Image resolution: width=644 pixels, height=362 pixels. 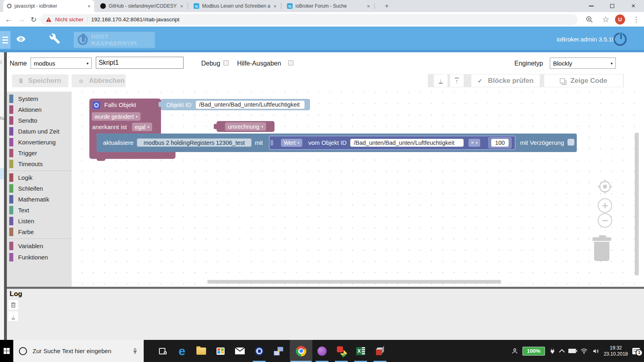 I want to click on toolbox-category-sendto: Sendto, so click(x=39, y=121).